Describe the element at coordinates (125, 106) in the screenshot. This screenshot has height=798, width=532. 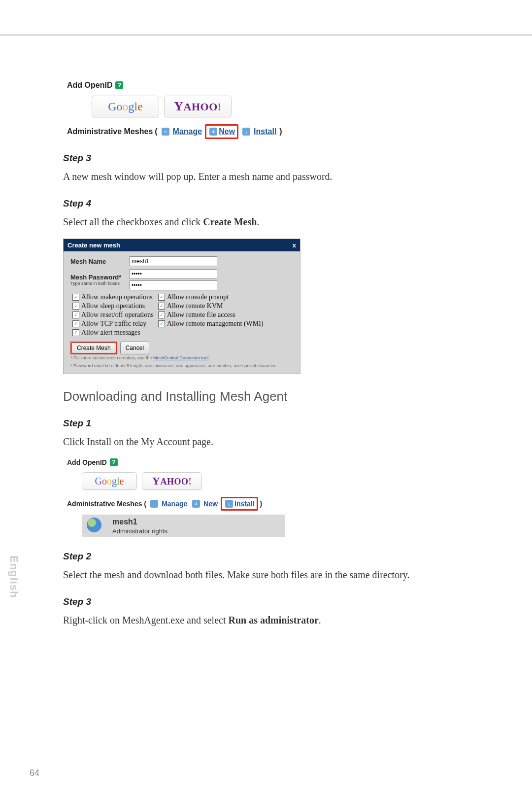
I see `google-button: Google` at that location.